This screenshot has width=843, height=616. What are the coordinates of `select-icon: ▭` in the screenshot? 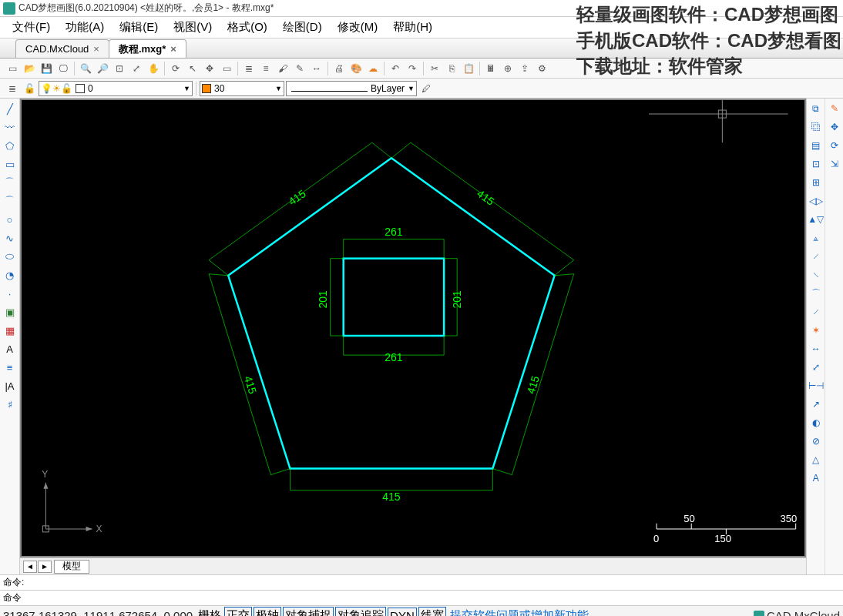 It's located at (227, 69).